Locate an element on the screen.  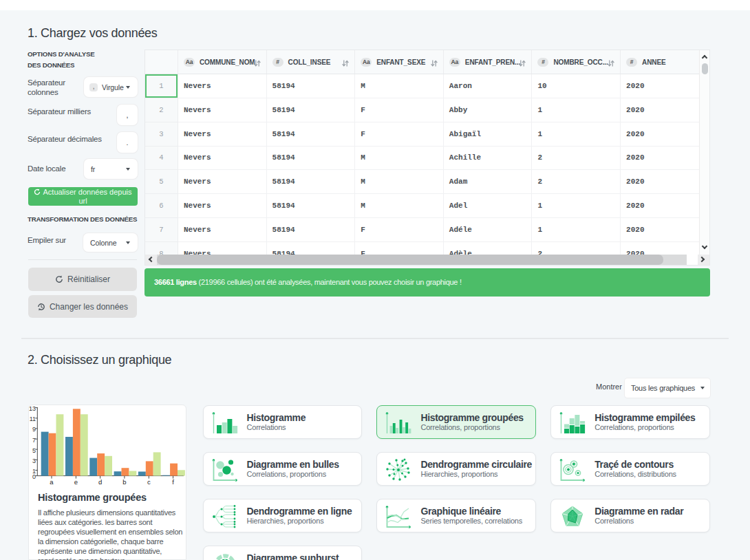
svg-text: b is located at coordinates (124, 482).